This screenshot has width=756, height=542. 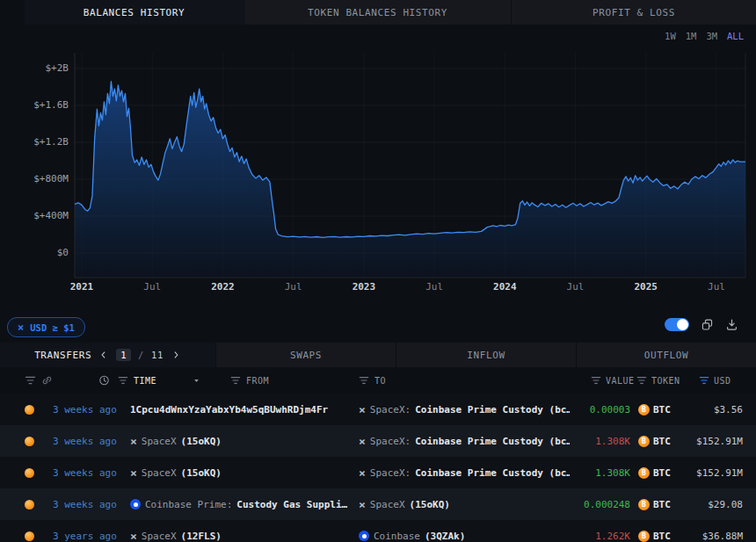 What do you see at coordinates (51, 142) in the screenshot?
I see `y-tick-label: $+1.2B` at bounding box center [51, 142].